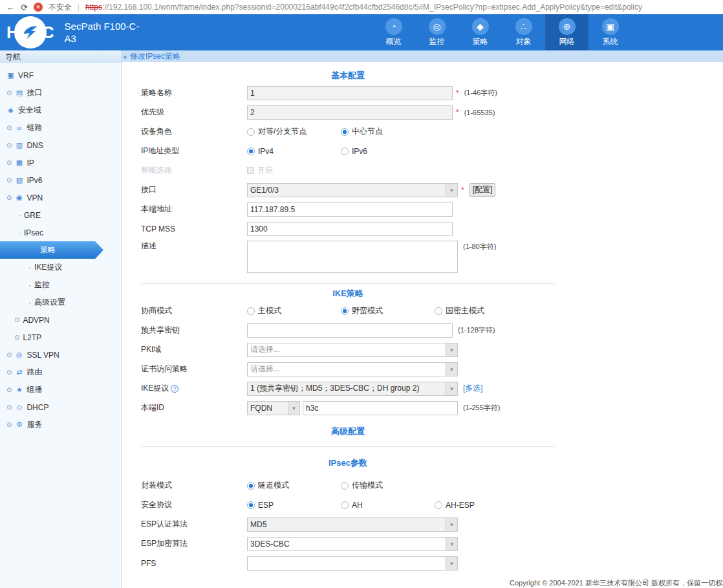 The image size is (723, 588). I want to click on radio-gm-main-mode: 国密主模式, so click(481, 310).